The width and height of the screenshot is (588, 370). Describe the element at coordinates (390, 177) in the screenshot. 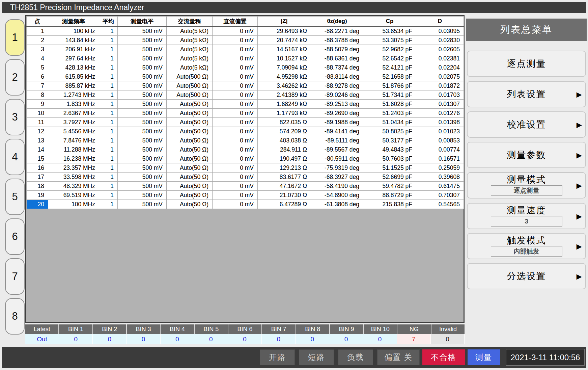

I see `table-cell: 52.6699 pF` at that location.